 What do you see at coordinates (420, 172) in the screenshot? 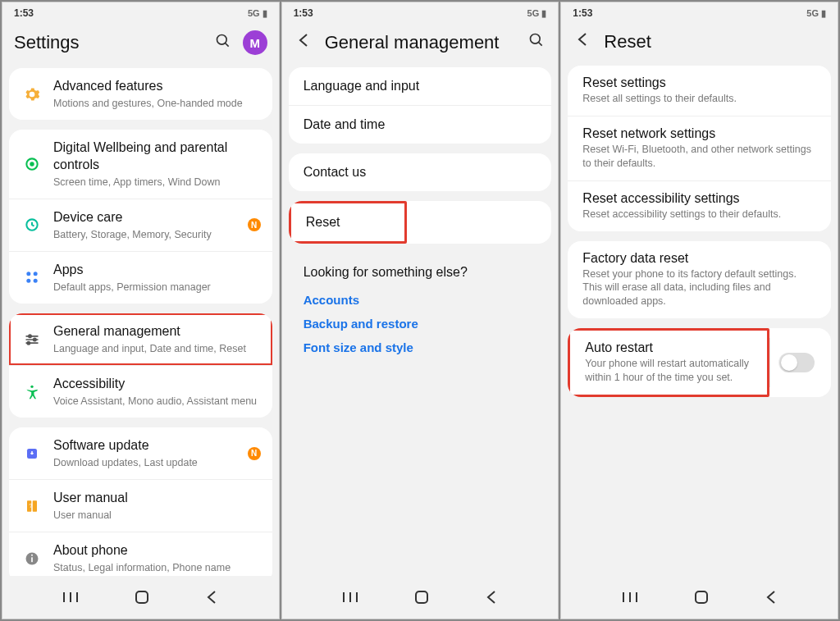
I see `menu-item-contact-us: Contact us` at bounding box center [420, 172].